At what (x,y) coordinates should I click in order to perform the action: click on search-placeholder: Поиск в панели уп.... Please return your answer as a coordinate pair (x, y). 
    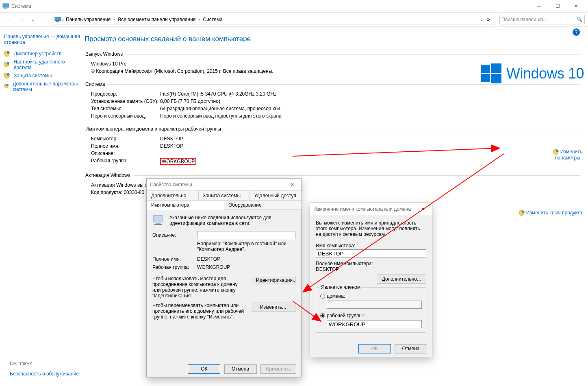
    Looking at the image, I should click on (539, 20).